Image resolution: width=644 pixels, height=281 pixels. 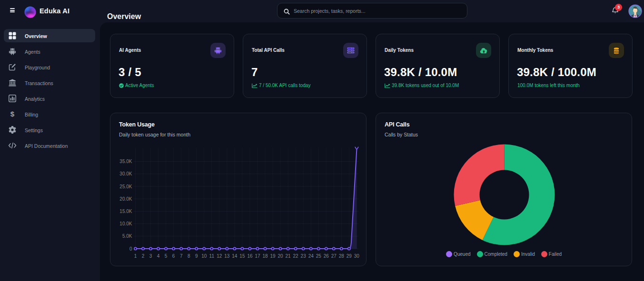 I want to click on svg-text: 14, so click(x=235, y=256).